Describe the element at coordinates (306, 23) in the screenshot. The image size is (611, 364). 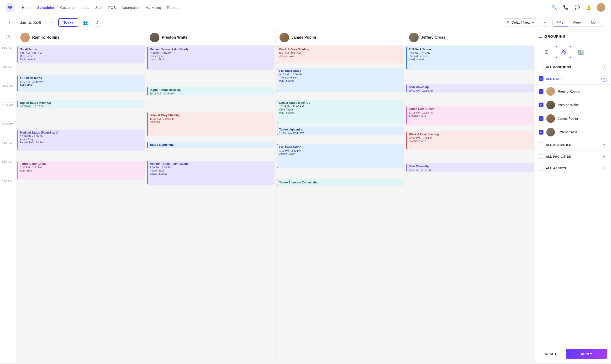
I see `scheduler-toolbar: ‹ Jan 10, 2025 › Today 👥 ↺ ⚙ Default Vie…` at that location.